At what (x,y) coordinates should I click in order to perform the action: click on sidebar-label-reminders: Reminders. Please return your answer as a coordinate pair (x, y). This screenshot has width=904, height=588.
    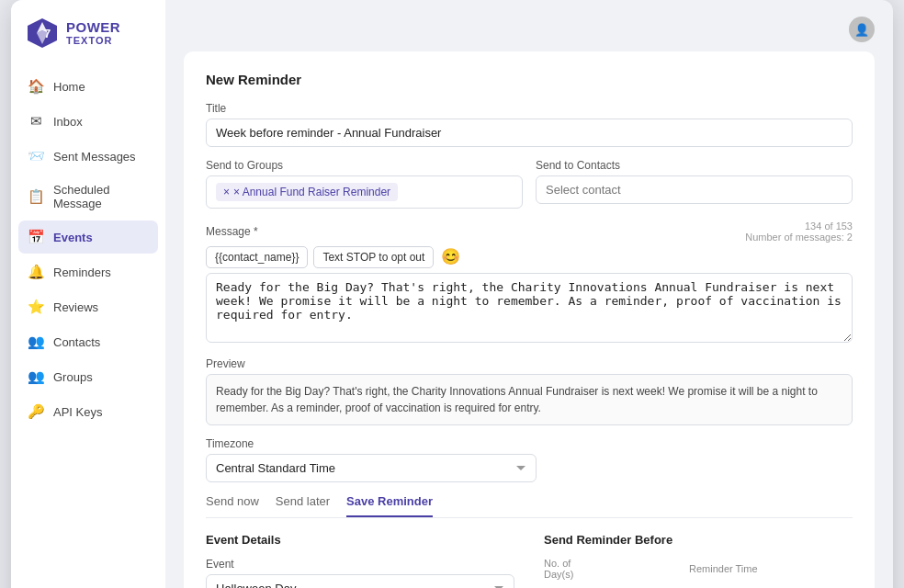
    Looking at the image, I should click on (83, 272).